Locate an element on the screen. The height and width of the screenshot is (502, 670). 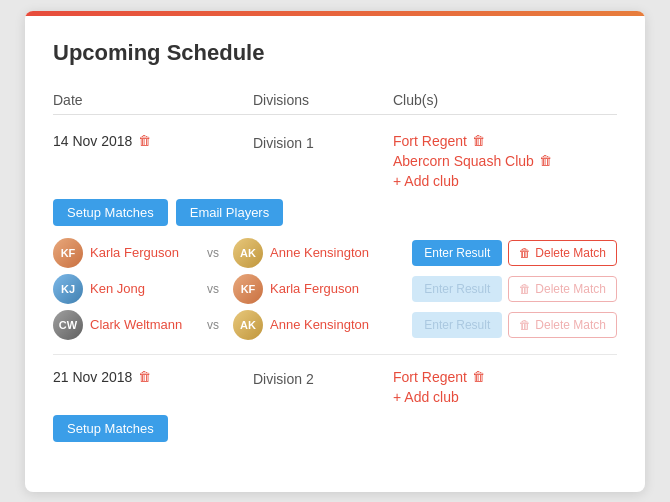
section1-setup-button: Setup Matches is located at coordinates (110, 212).